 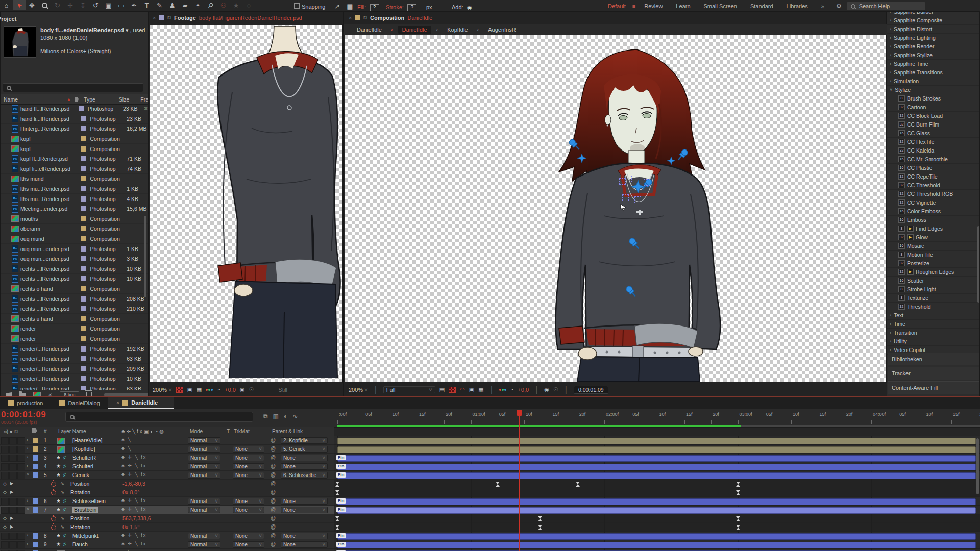 I want to click on project-row: renderComposition, so click(x=75, y=339).